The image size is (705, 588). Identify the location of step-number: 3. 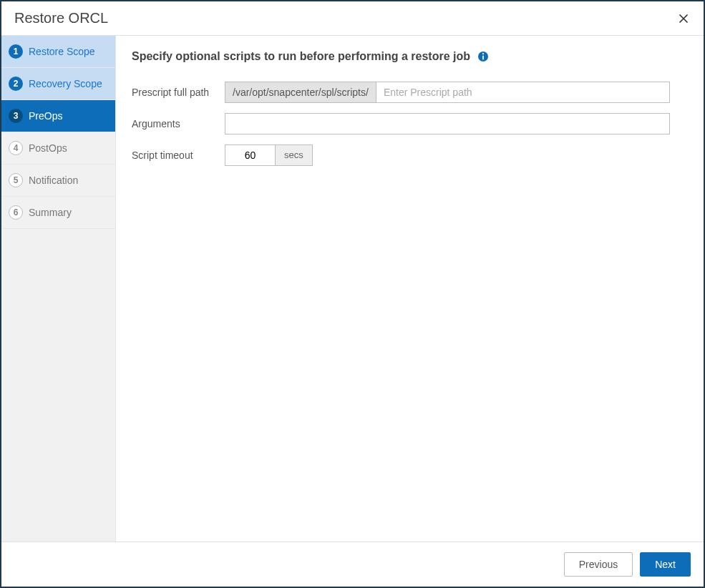
(16, 116).